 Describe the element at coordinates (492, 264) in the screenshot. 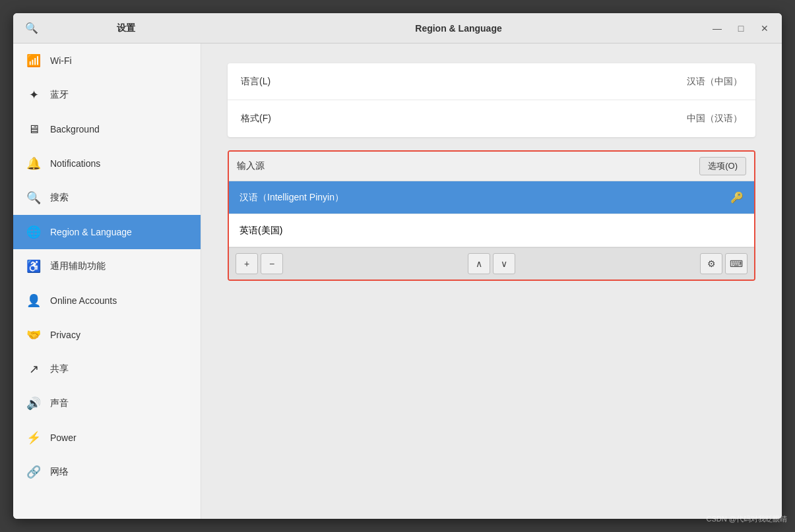

I see `input-source-toolbar: + − ∧ ∨ ⚙ ⌨` at that location.